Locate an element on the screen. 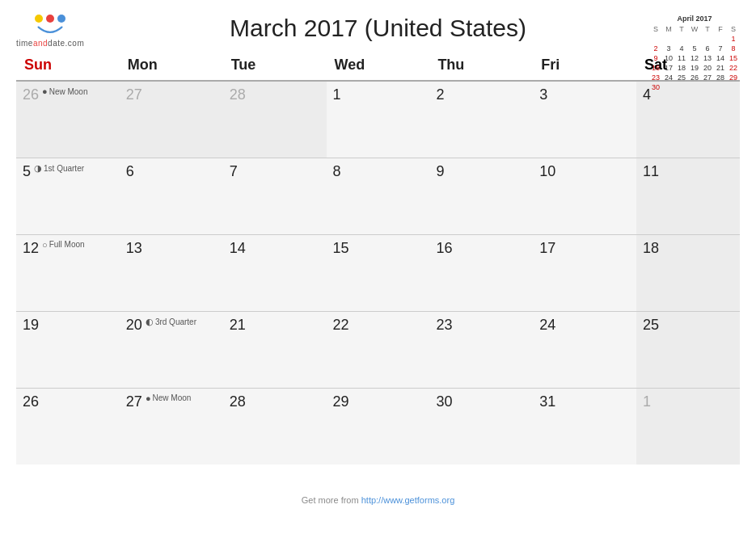 The height and width of the screenshot is (534, 756). day-number: 12 is located at coordinates (31, 249).